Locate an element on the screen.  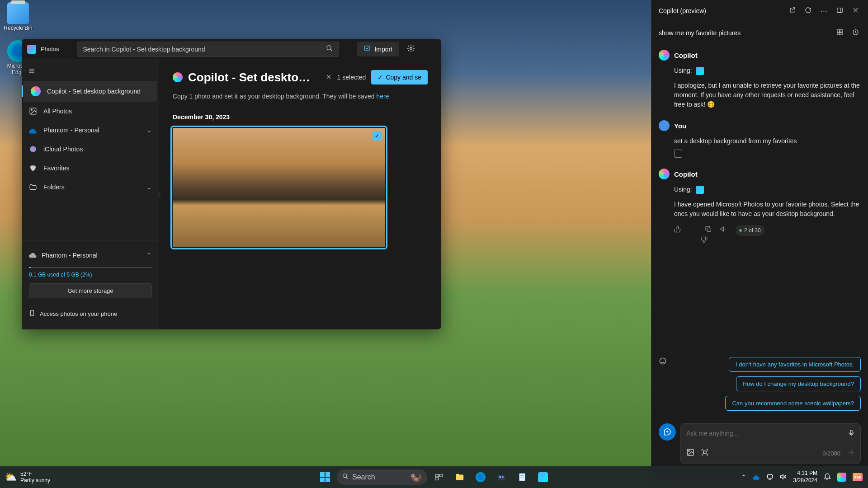
refresh-icon is located at coordinates (808, 11).